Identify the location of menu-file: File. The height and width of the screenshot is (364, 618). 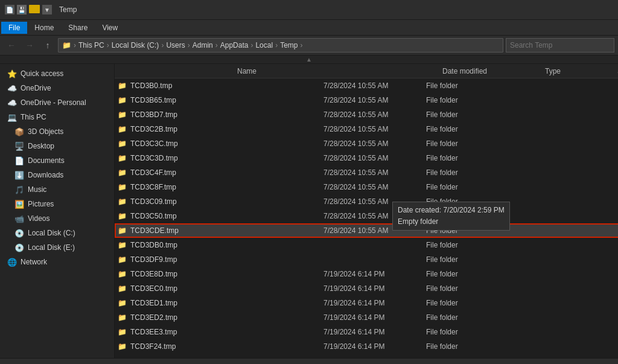
(14, 28).